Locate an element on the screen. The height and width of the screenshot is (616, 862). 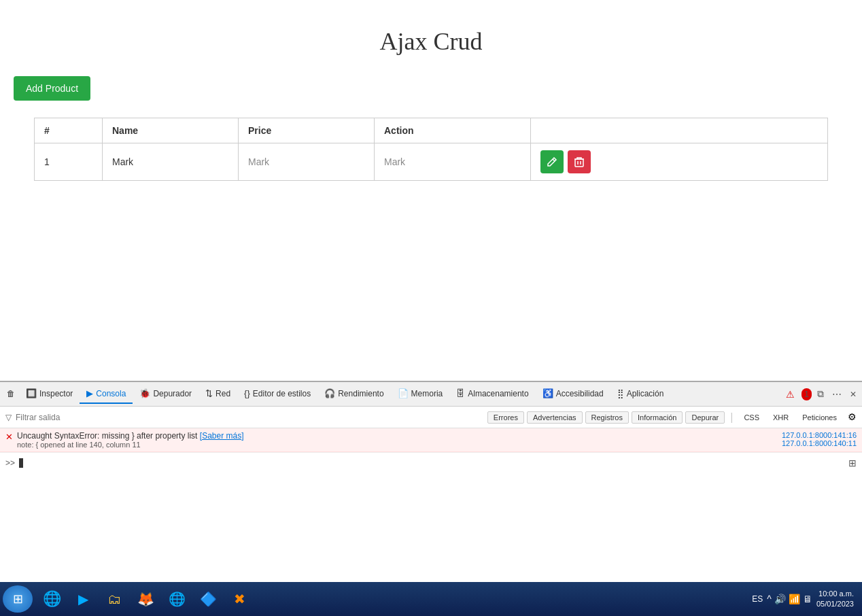
console-expand-icon: ⊞ is located at coordinates (852, 463).